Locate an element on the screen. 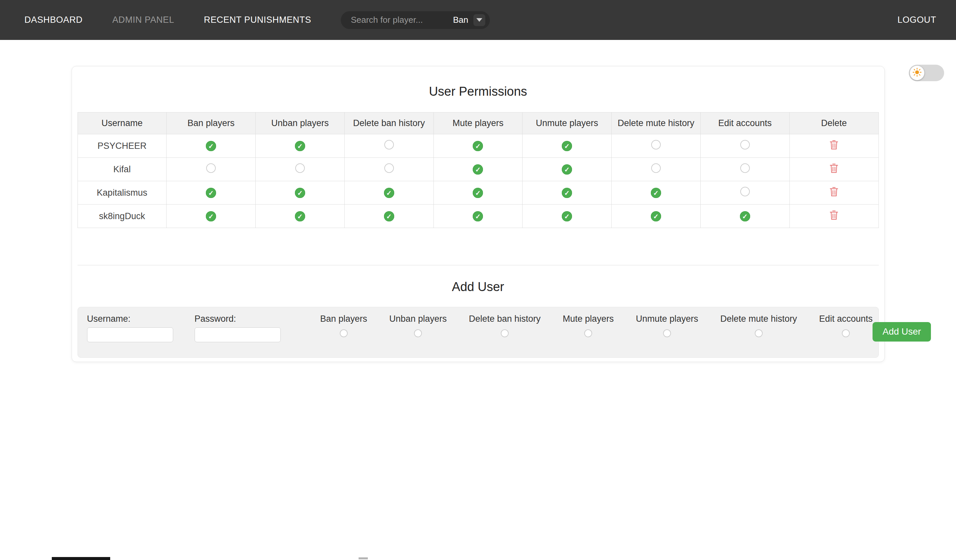  bottom-bar-fragment is located at coordinates (81, 558).